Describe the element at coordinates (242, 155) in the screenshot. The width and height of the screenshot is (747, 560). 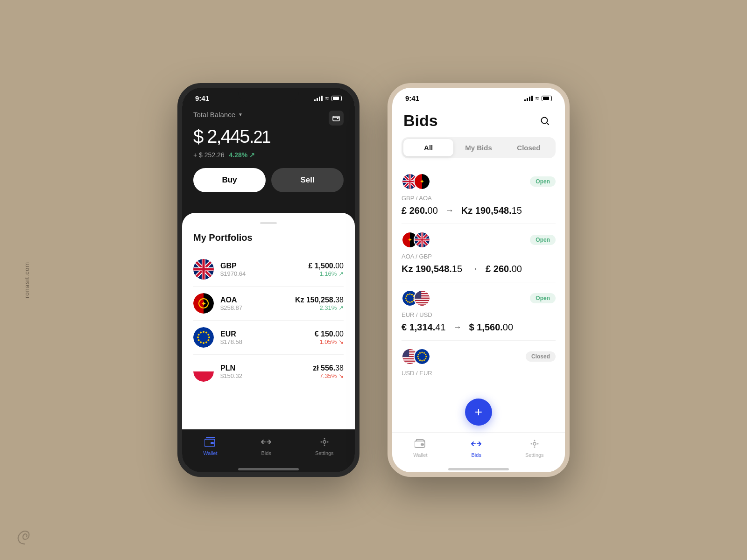
I see `change-percent: 4.28% ↗` at that location.